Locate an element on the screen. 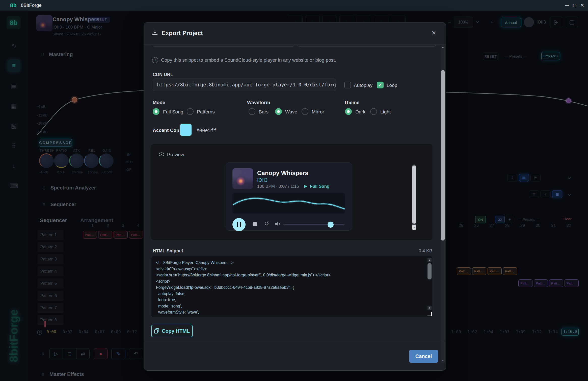 The image size is (588, 381). code-line: ForgeWidget.load('fp-owausqx', 'b3dbcbcc… is located at coordinates (292, 288).